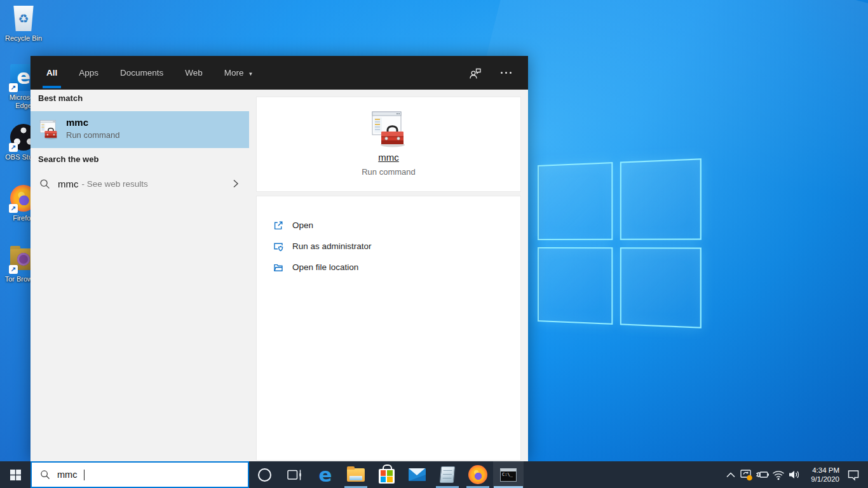  What do you see at coordinates (506, 72) in the screenshot?
I see `more-options-icon` at bounding box center [506, 72].